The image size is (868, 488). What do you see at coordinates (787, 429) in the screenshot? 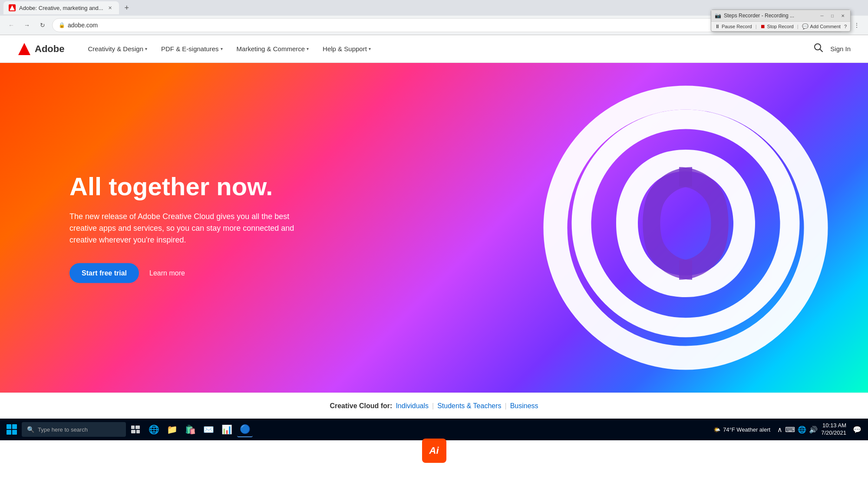
I see `taskbar-right: 🌤️ 74°F Weather alert ∧ ⌨ 🌐 🔊 10:13 AM 7…` at bounding box center [787, 429].